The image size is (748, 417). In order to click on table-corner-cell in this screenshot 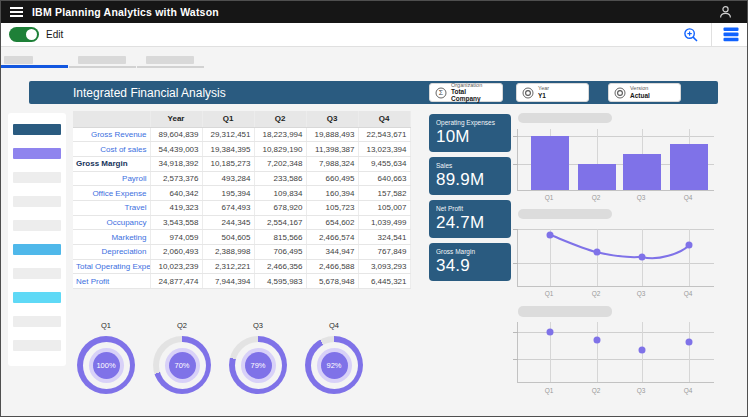, I will do `click(112, 119)`.